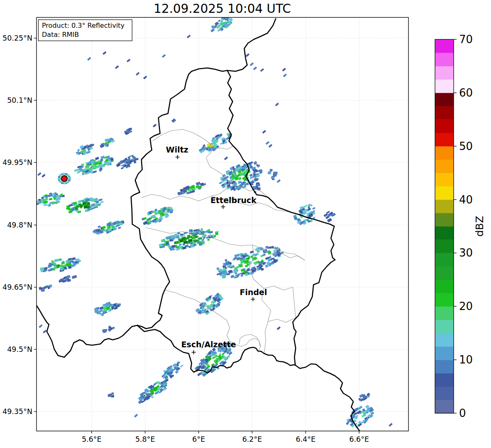 This screenshot has width=491, height=448. Describe the element at coordinates (466, 360) in the screenshot. I see `colorbar-tick-label: 10` at that location.